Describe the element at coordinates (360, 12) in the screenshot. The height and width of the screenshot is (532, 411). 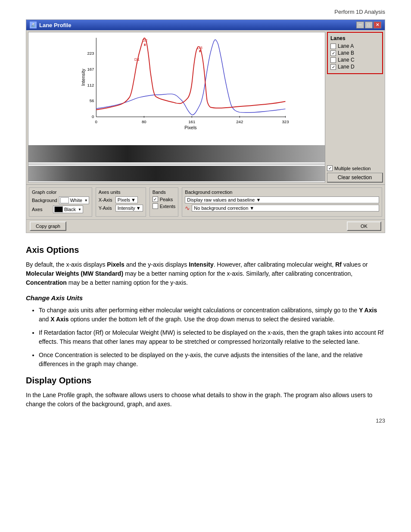
I see `header-text: Perform 1D Analysis` at that location.